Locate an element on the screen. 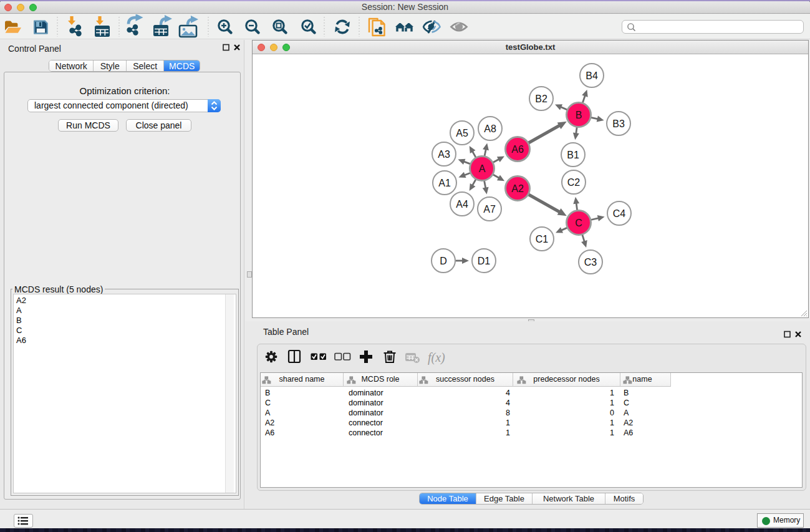 The image size is (810, 532). svg-text: B2 is located at coordinates (541, 99).